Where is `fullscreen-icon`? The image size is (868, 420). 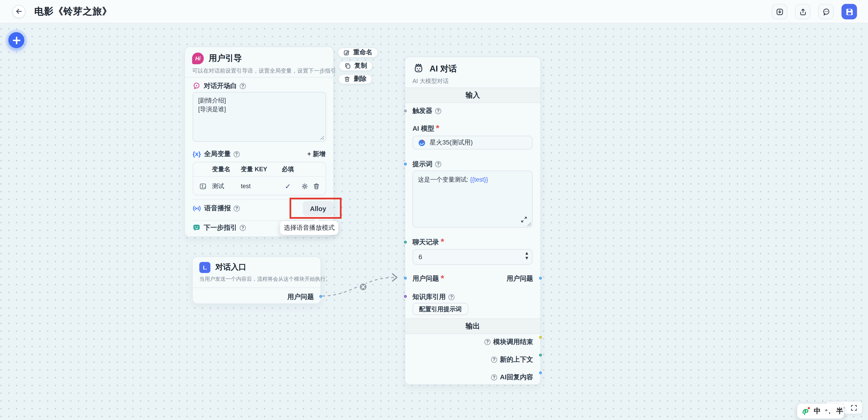 fullscreen-icon is located at coordinates (854, 408).